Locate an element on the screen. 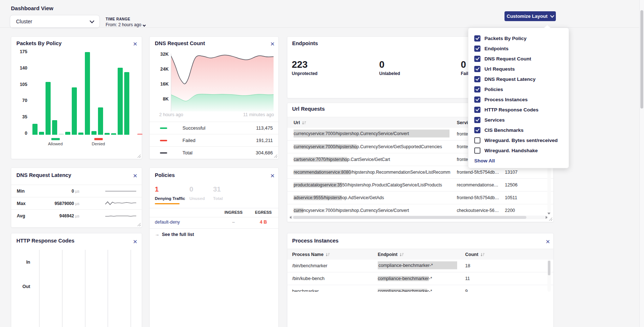 The image size is (644, 327). stat-unlabeled: 0 Unlabeled is located at coordinates (390, 68).